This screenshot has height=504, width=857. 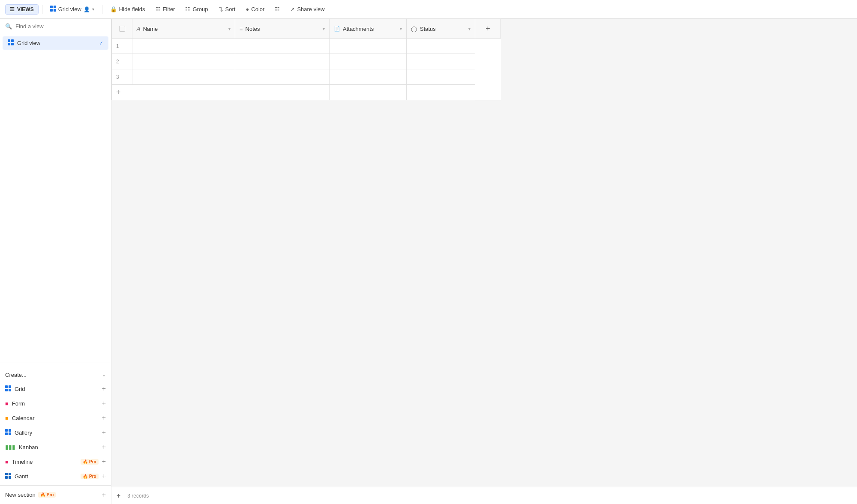 What do you see at coordinates (90, 462) in the screenshot?
I see `timeline-pro-badge: 🔥 Pro` at bounding box center [90, 462].